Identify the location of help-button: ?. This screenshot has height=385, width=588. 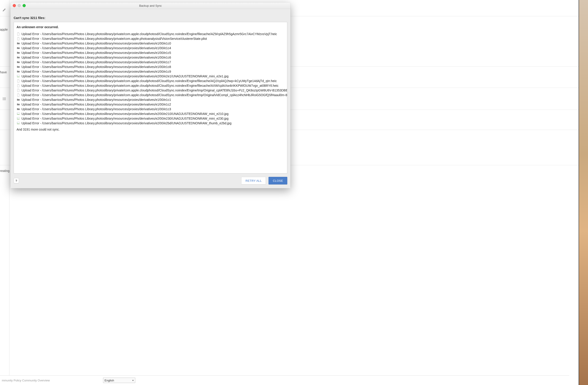
(16, 181).